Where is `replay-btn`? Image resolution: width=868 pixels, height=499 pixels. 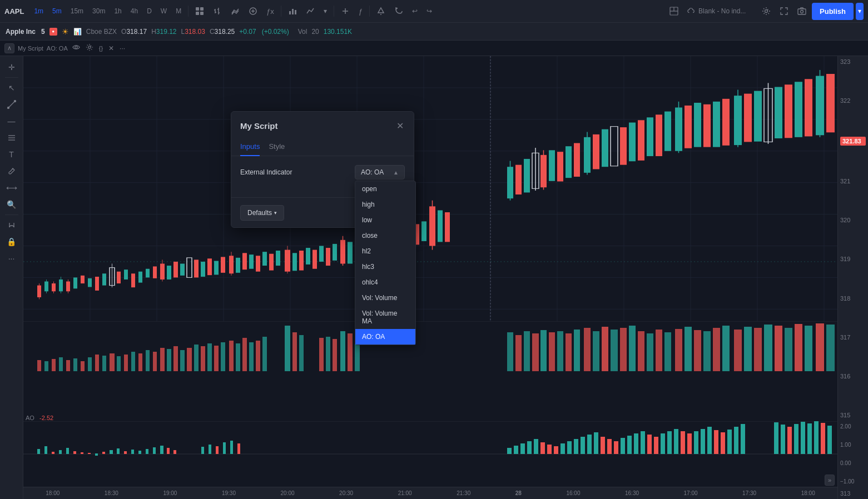 replay-btn is located at coordinates (399, 11).